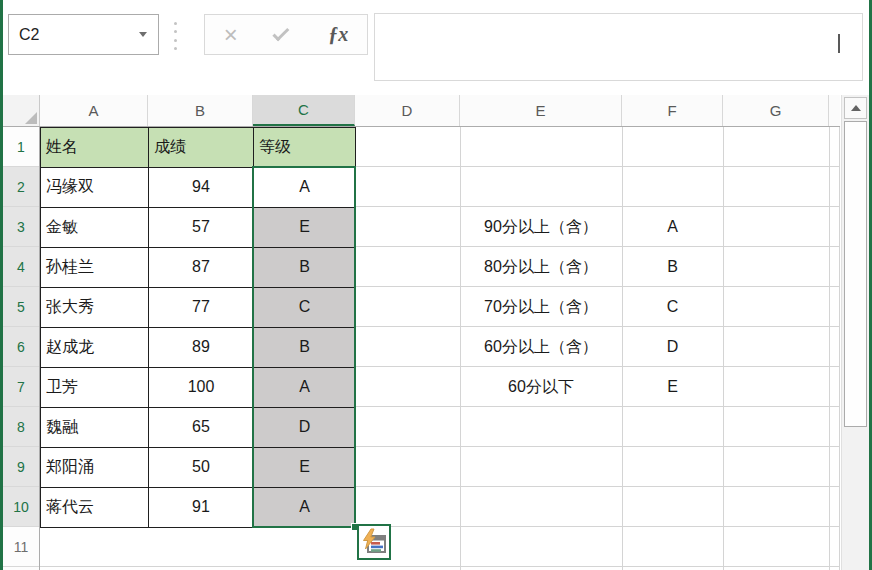  What do you see at coordinates (21, 507) in the screenshot?
I see `row-header-10: 10` at bounding box center [21, 507].